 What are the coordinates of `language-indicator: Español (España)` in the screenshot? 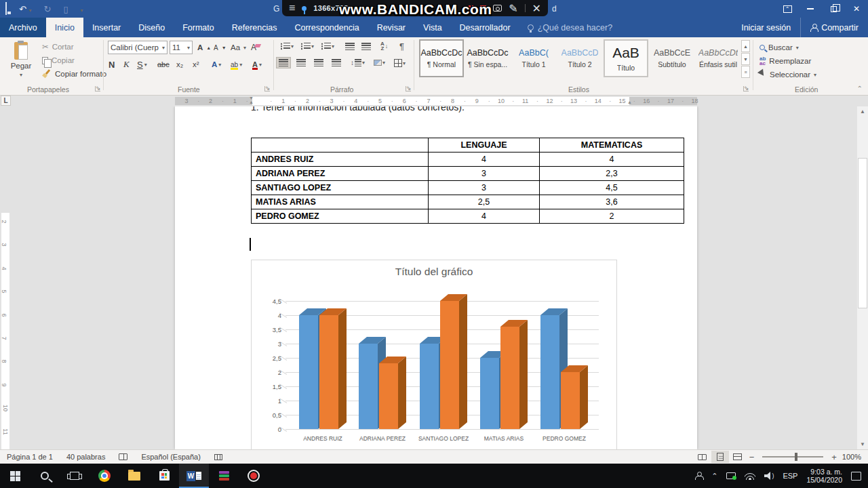 It's located at (171, 457).